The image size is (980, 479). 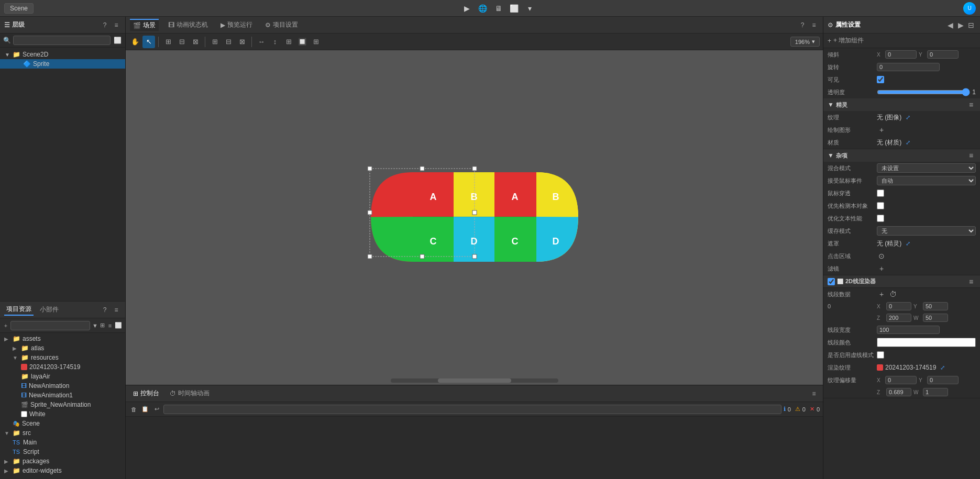 I want to click on proj-item-white: White, so click(x=63, y=414).